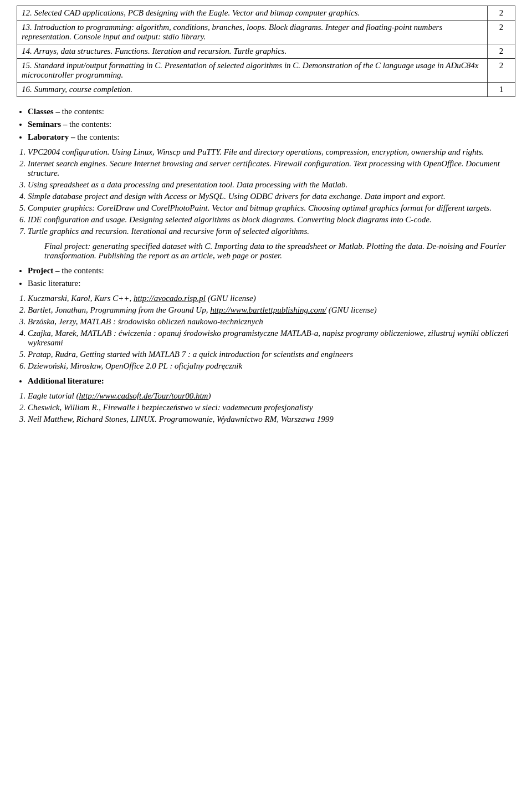 The width and height of the screenshot is (532, 796). Describe the element at coordinates (268, 310) in the screenshot. I see `literature-link: http://www.bartlettpublishing.com/` at that location.